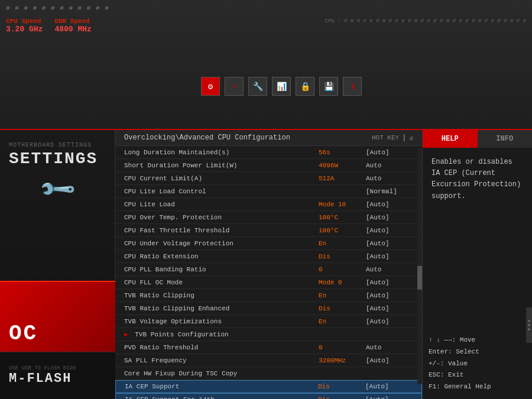  I want to click on setting-value-10: Mode 0, so click(342, 283).